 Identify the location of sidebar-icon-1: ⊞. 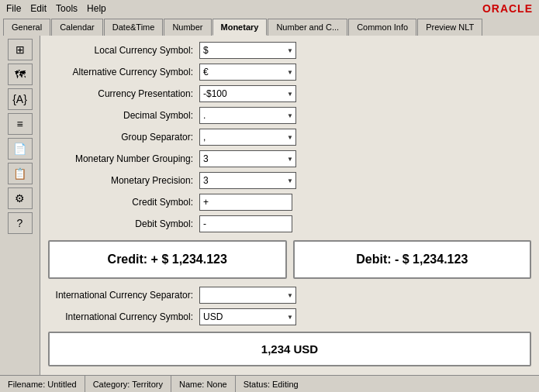
(20, 50).